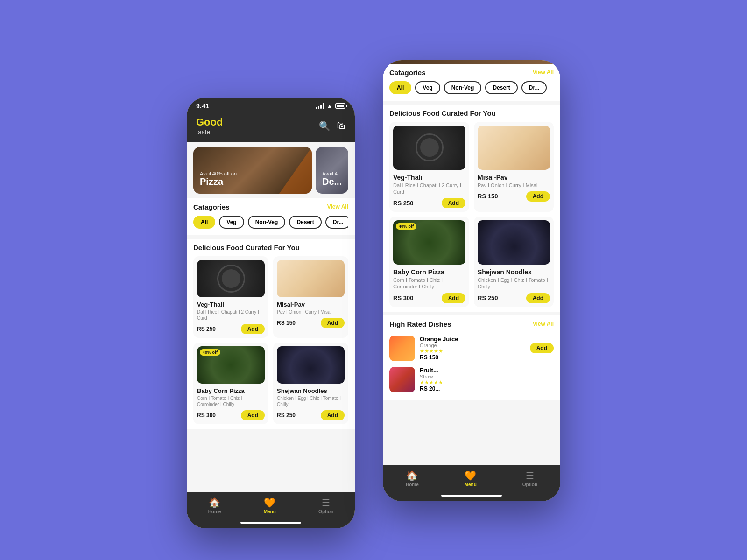 This screenshot has height=560, width=747. I want to click on food-card-babycorn: 40% off Baby Corn Pizza Corn I Tomato I …, so click(231, 384).